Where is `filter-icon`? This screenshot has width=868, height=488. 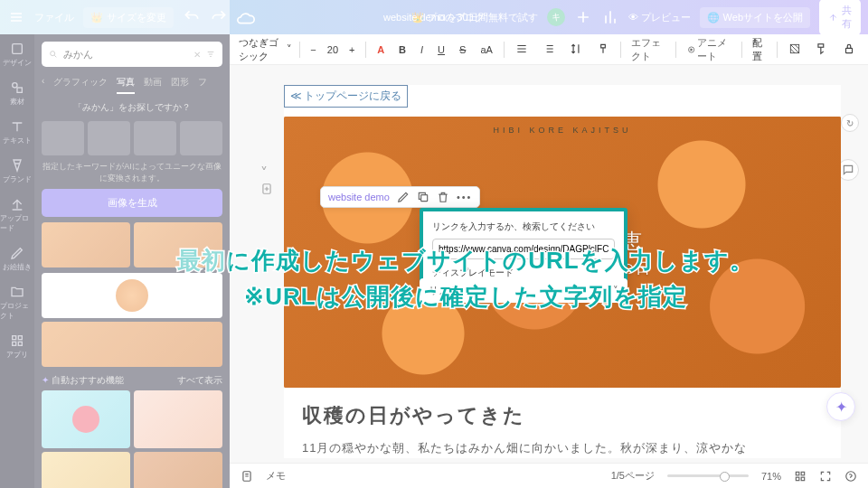 filter-icon is located at coordinates (211, 54).